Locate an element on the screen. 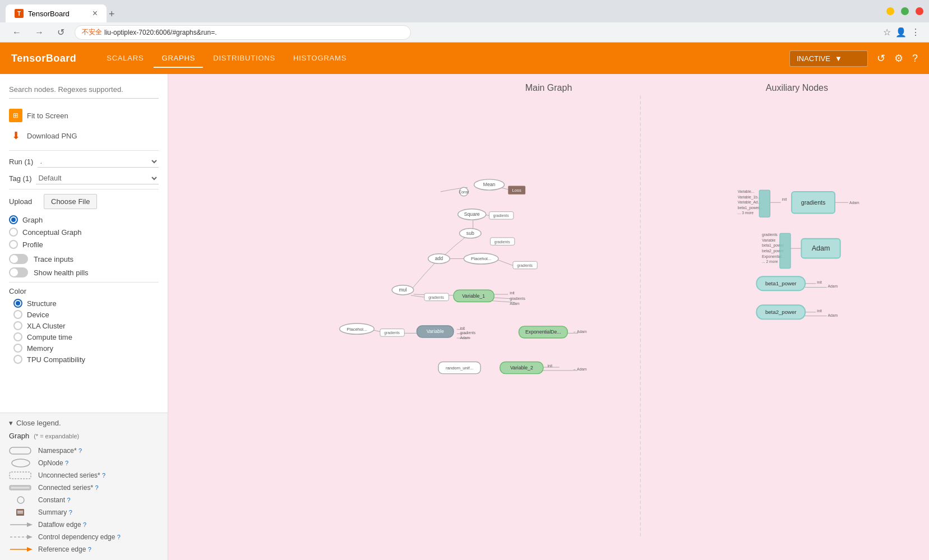  health-pills-label: Show health pills is located at coordinates (61, 272).